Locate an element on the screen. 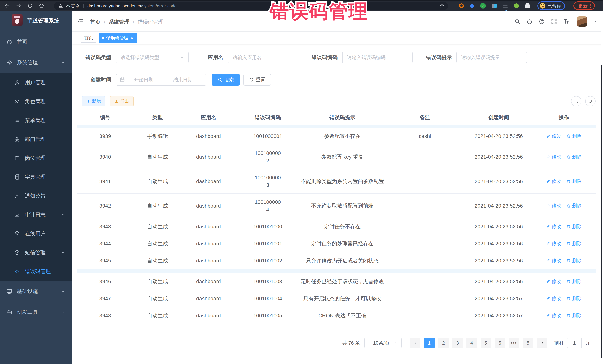  refresh-table-button is located at coordinates (590, 101).